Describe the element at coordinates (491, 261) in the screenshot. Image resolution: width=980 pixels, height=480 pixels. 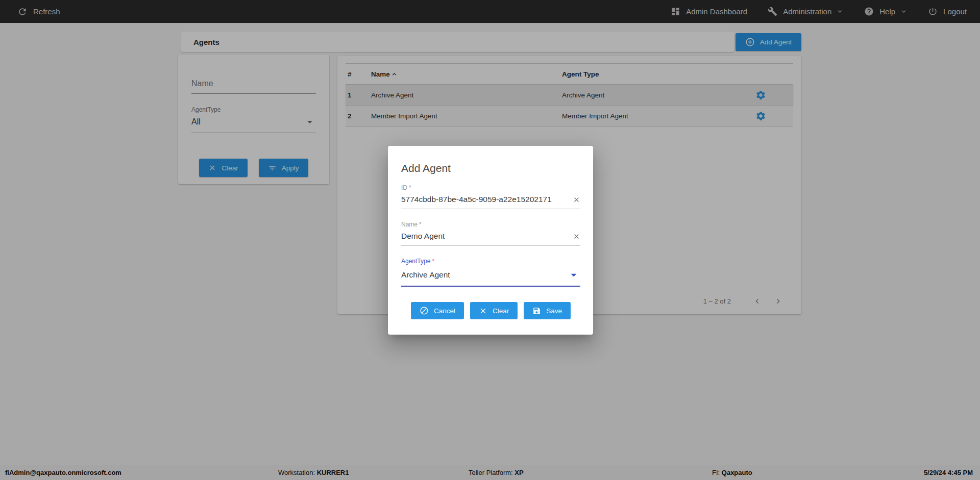
I see `agent-type-field-label: AgentType*` at that location.